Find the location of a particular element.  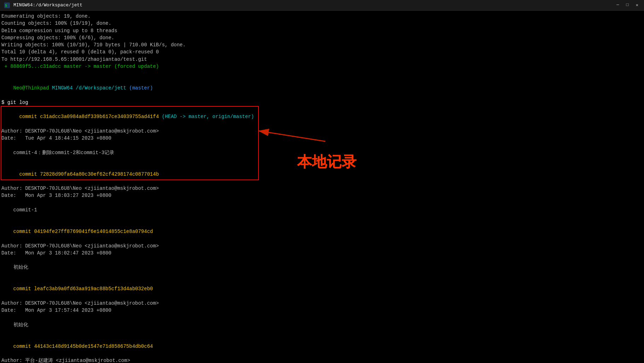

msg-1: commit-4：删除commit-2和commit-3记录 is located at coordinates (322, 153).